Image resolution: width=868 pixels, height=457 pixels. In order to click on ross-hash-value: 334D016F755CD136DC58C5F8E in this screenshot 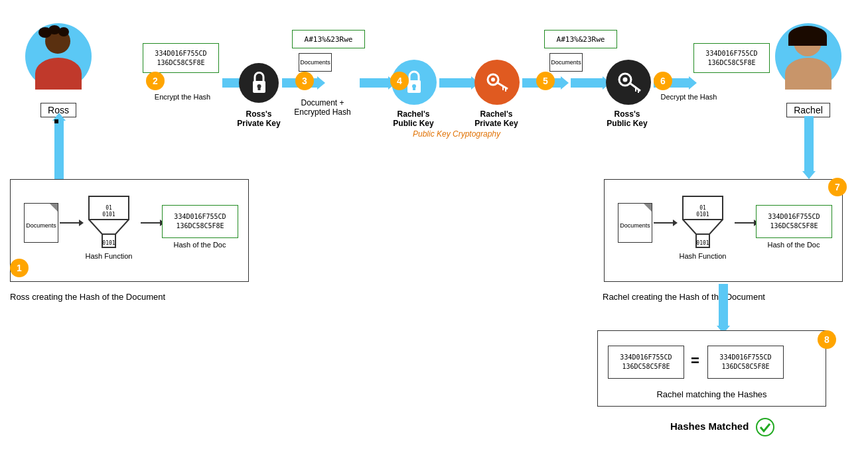, I will do `click(200, 222)`.